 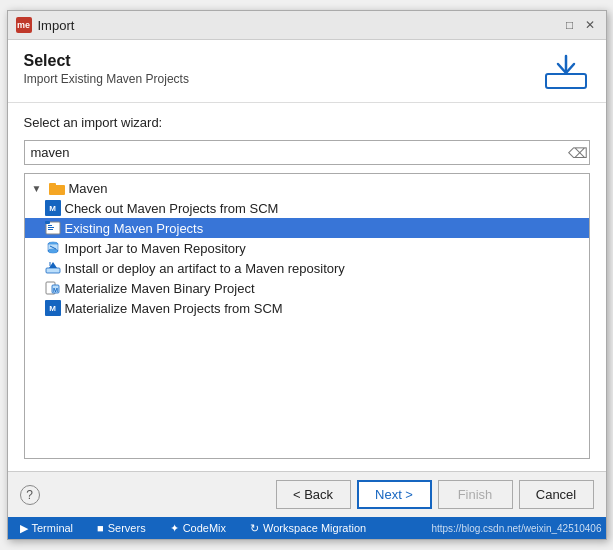 I want to click on finish-button: Finish, so click(x=476, y=494).